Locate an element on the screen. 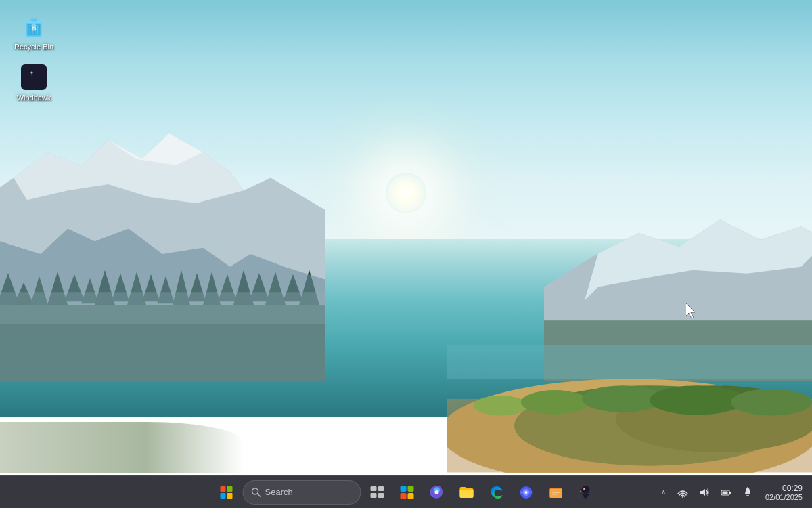  windows-logo is located at coordinates (227, 492).